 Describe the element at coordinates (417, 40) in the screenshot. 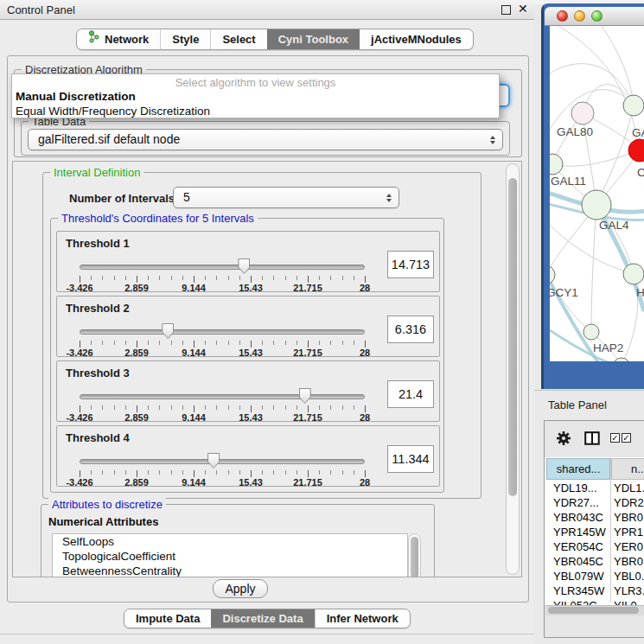

I see `tab-jactivemnodules: jActiveMNodules` at that location.